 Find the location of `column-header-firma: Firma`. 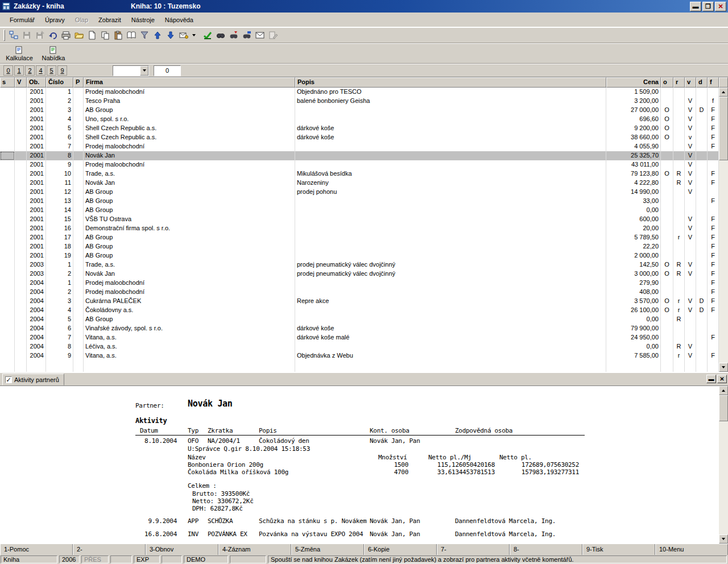

column-header-firma: Firma is located at coordinates (189, 82).